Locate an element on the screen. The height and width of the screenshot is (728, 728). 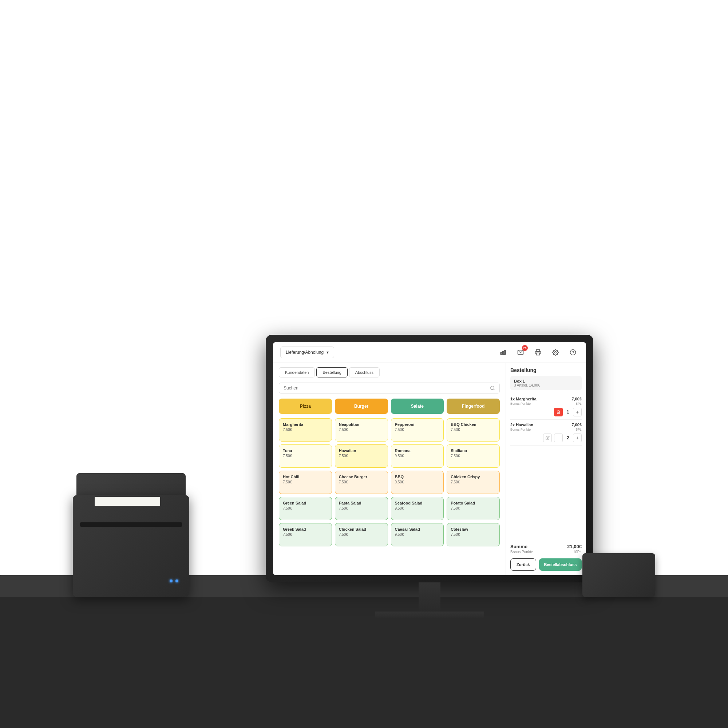
product-pepperoni: Pepperoni 7.50€ is located at coordinates (418, 430).